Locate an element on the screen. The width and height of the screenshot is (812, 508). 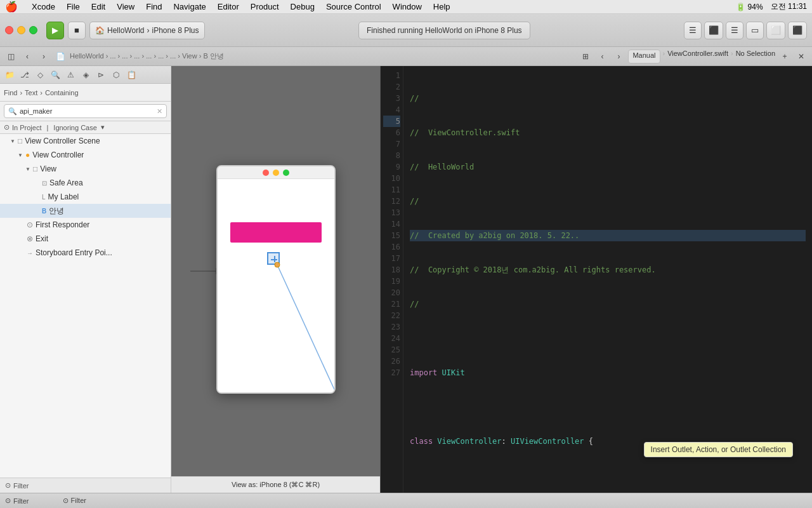
menu-navigate: Navigate is located at coordinates (189, 6).